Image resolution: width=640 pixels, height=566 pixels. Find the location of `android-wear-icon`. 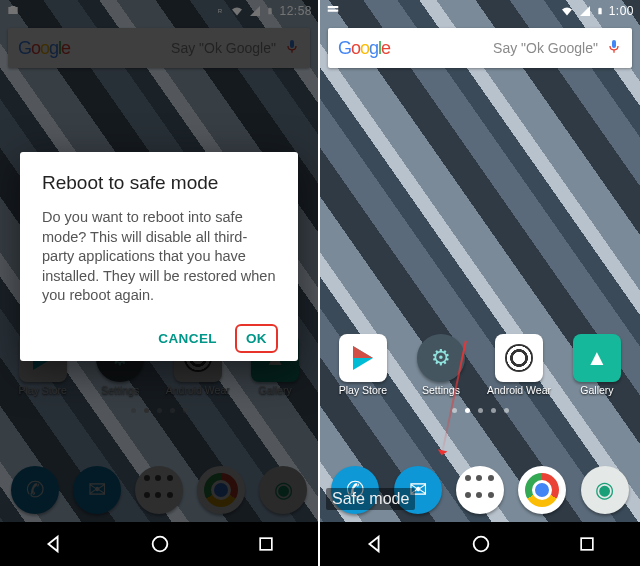

android-wear-icon is located at coordinates (519, 358).